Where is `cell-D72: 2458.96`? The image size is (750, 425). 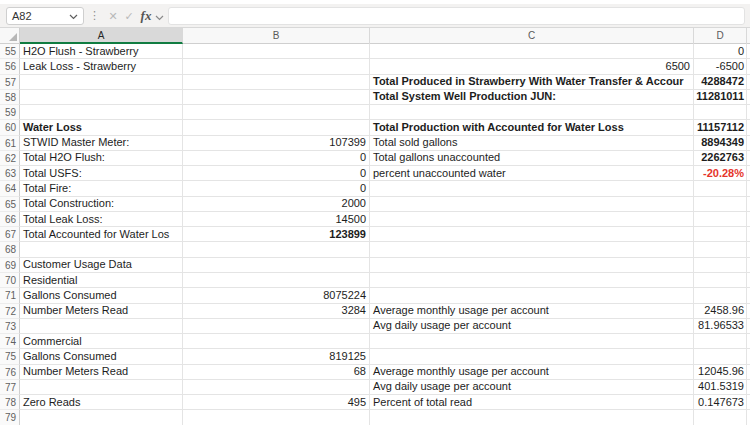
cell-D72: 2458.96 is located at coordinates (720, 312).